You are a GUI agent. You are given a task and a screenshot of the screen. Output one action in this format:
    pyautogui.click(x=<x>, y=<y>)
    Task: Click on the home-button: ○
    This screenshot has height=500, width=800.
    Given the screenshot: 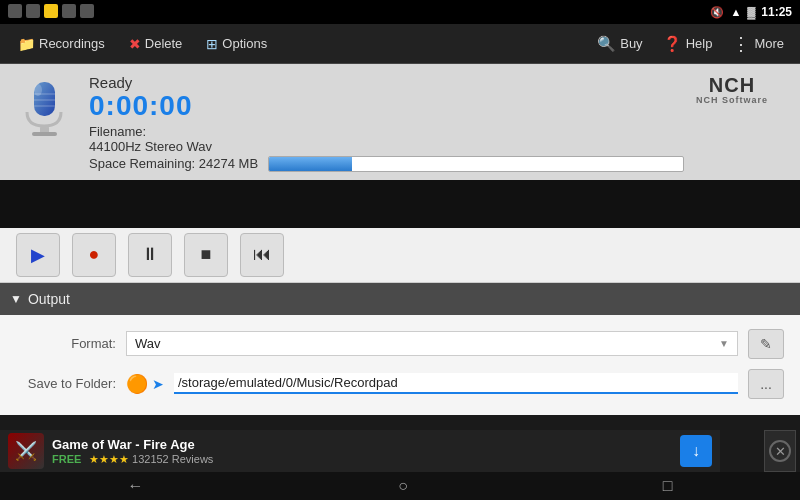 What is the action you would take?
    pyautogui.click(x=403, y=486)
    